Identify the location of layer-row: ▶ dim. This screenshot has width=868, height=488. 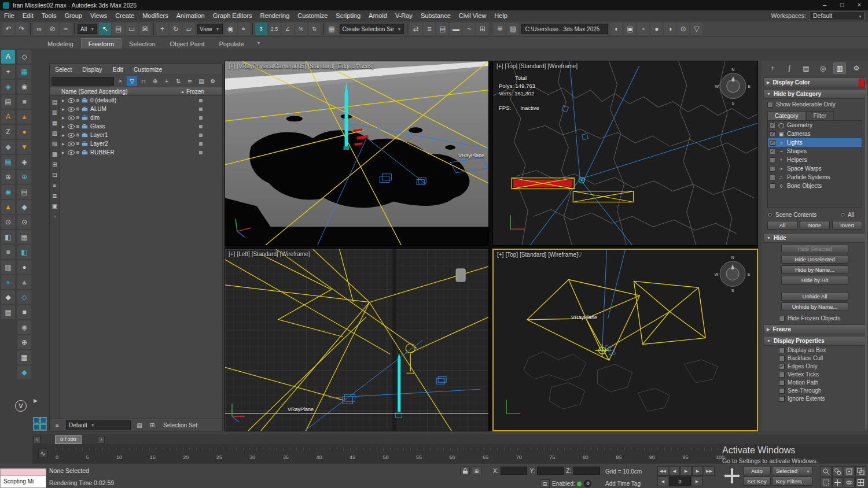
(141, 118).